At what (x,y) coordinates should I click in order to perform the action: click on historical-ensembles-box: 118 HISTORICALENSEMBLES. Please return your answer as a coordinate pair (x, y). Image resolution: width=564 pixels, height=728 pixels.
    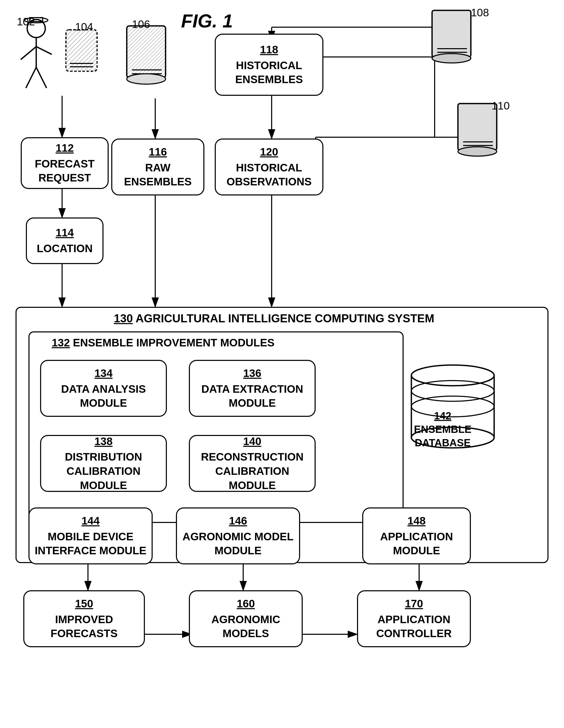
    Looking at the image, I should click on (269, 65).